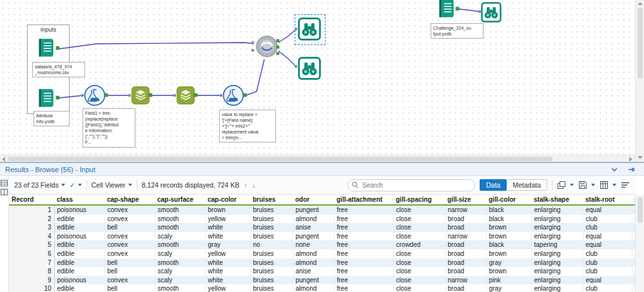 This screenshot has width=644, height=292. Describe the element at coordinates (79, 280) in the screenshot. I see `table-cell: poisonous` at that location.